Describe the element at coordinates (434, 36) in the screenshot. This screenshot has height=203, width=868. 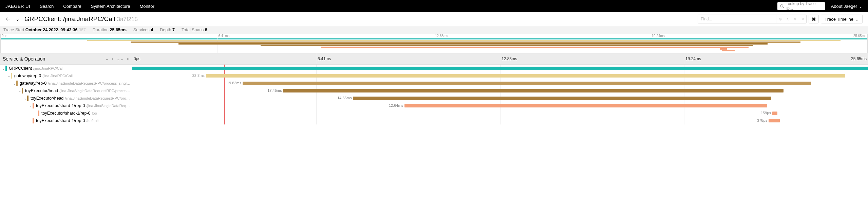
I see `minimap-tick-row: 0μs6.41ms12.83ms19.24ms25.65ms` at that location.